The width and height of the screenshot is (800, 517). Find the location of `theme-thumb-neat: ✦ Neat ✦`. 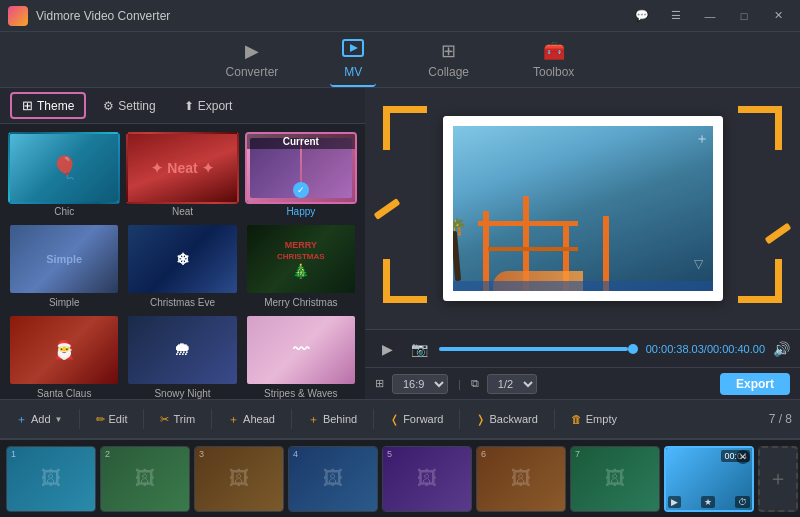

theme-thumb-neat: ✦ Neat ✦ is located at coordinates (182, 168).